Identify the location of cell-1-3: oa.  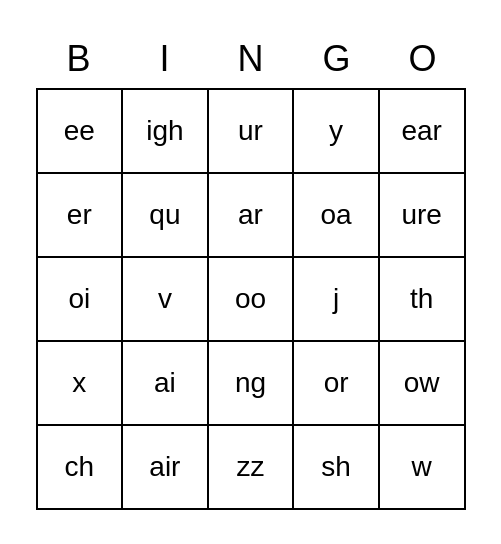
(337, 215).